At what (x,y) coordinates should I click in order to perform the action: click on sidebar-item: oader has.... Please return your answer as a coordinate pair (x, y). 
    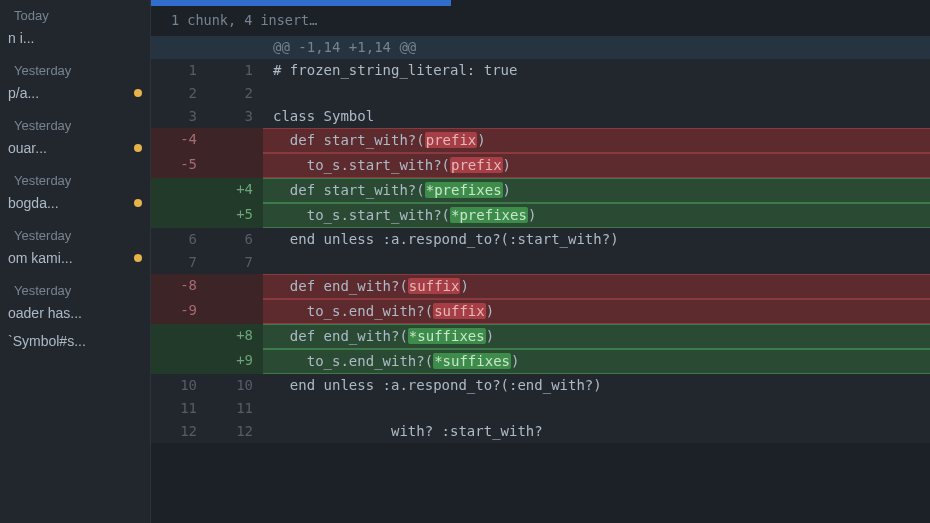
    Looking at the image, I should click on (75, 316).